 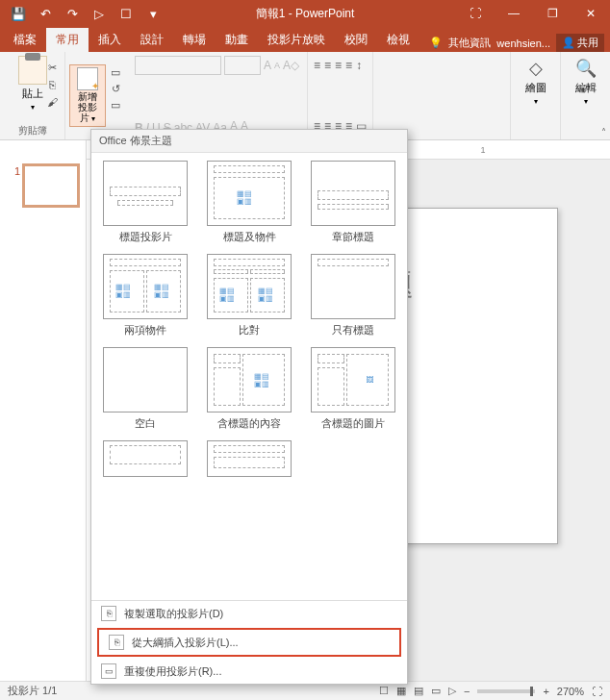 I want to click on layout-title-only: 只有標題, so click(x=353, y=296).